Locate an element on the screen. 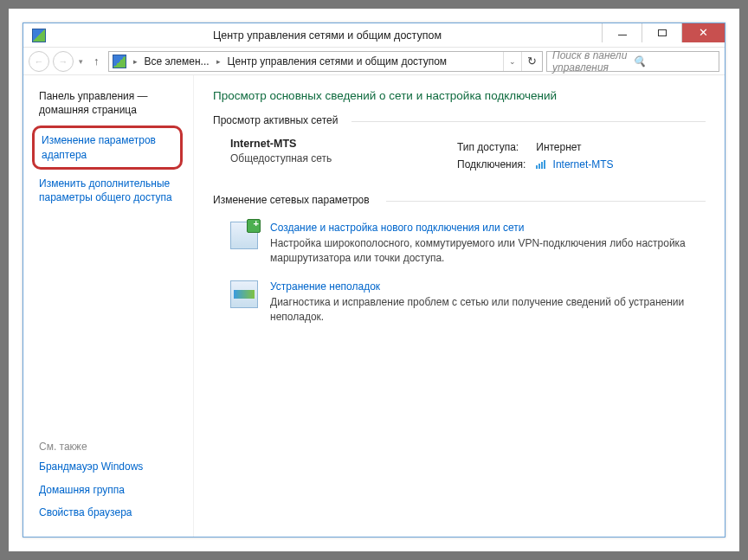 This screenshot has height=560, width=748. control-panel-home-link: Панель управления — домашняя страница is located at coordinates (112, 103).